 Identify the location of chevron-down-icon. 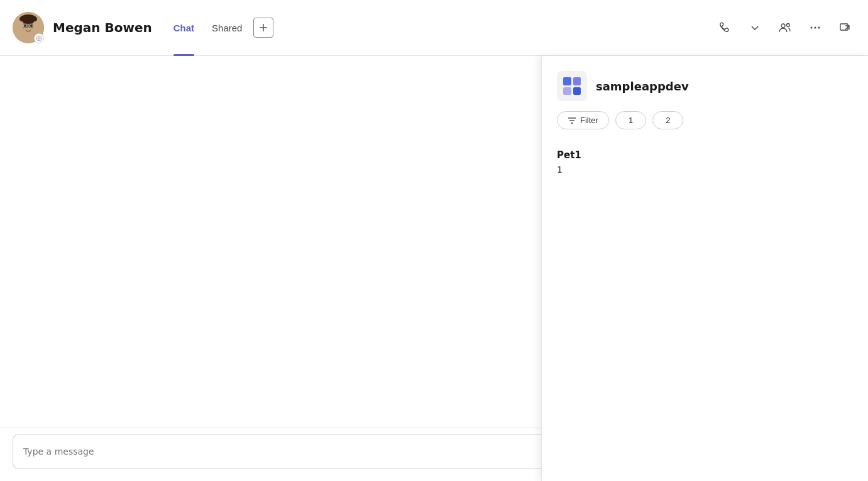
(755, 28).